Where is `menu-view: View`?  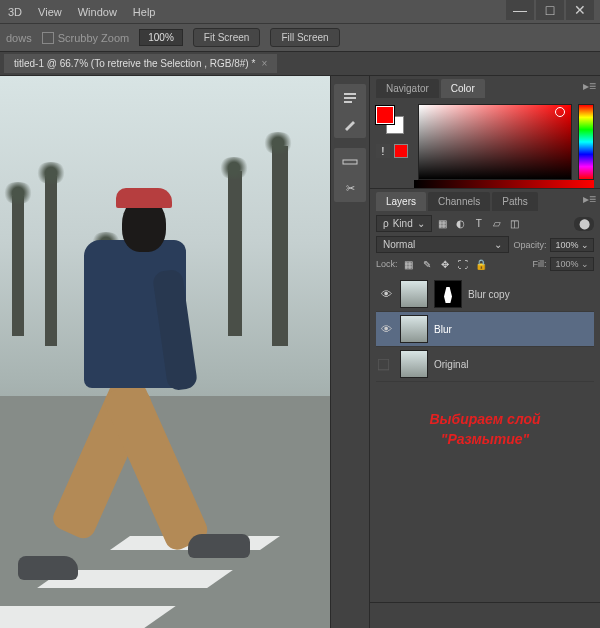
menu-view: View is located at coordinates (50, 12).